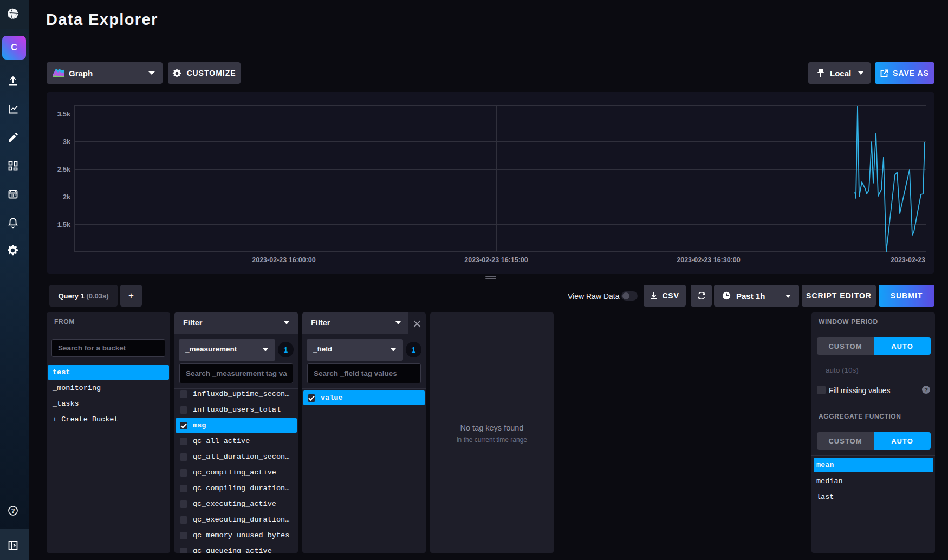  I want to click on svg-text: 3.5k, so click(64, 114).